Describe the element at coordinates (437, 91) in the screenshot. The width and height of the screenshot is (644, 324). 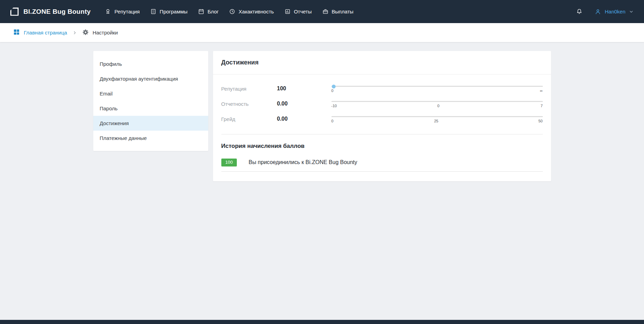
I see `tick-mid` at that location.